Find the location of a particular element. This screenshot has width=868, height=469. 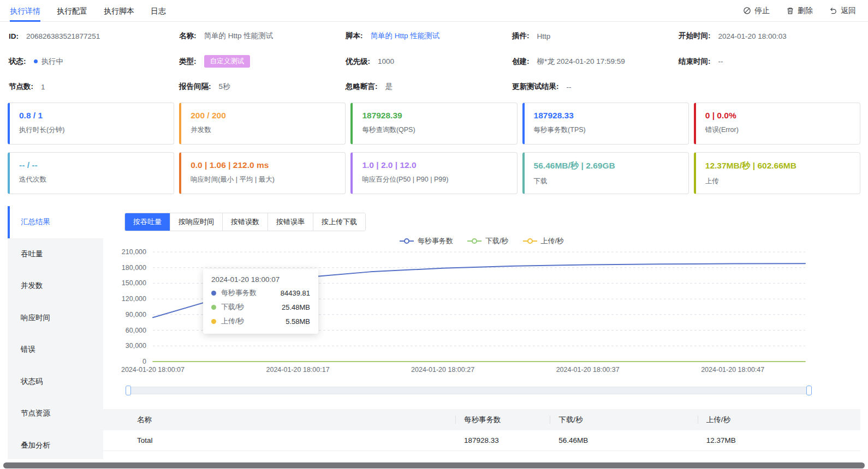

sidebar-item-throughput: 吞吐量 is located at coordinates (56, 254).